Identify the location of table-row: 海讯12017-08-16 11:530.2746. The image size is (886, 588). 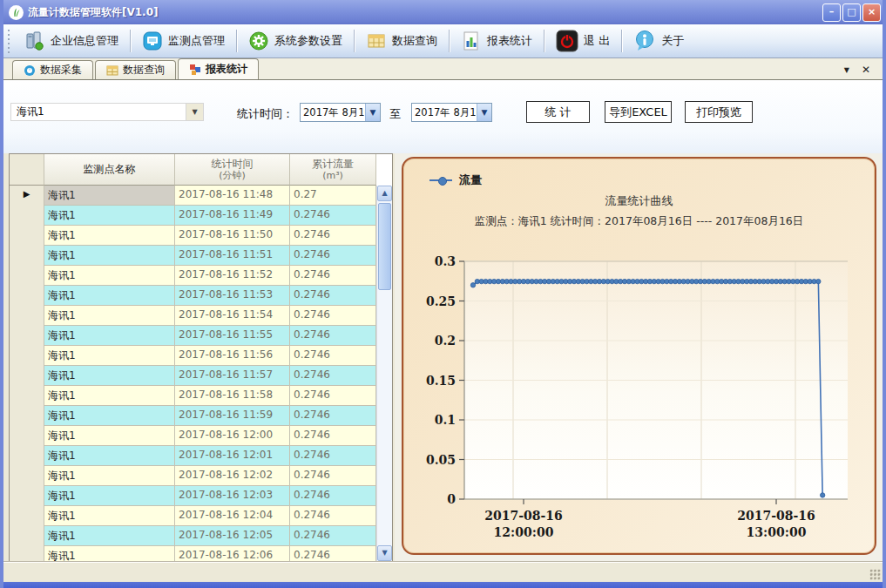
(200, 296).